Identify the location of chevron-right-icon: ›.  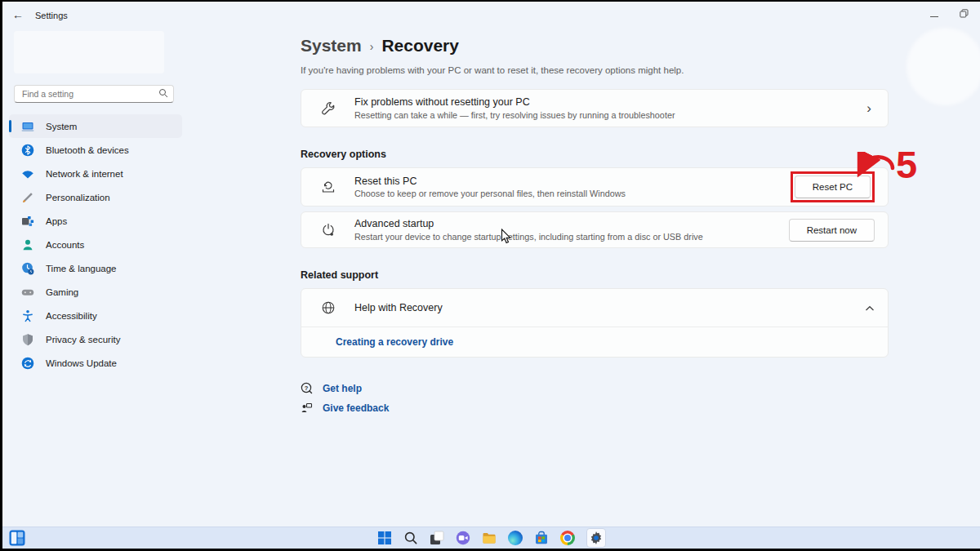
(871, 109).